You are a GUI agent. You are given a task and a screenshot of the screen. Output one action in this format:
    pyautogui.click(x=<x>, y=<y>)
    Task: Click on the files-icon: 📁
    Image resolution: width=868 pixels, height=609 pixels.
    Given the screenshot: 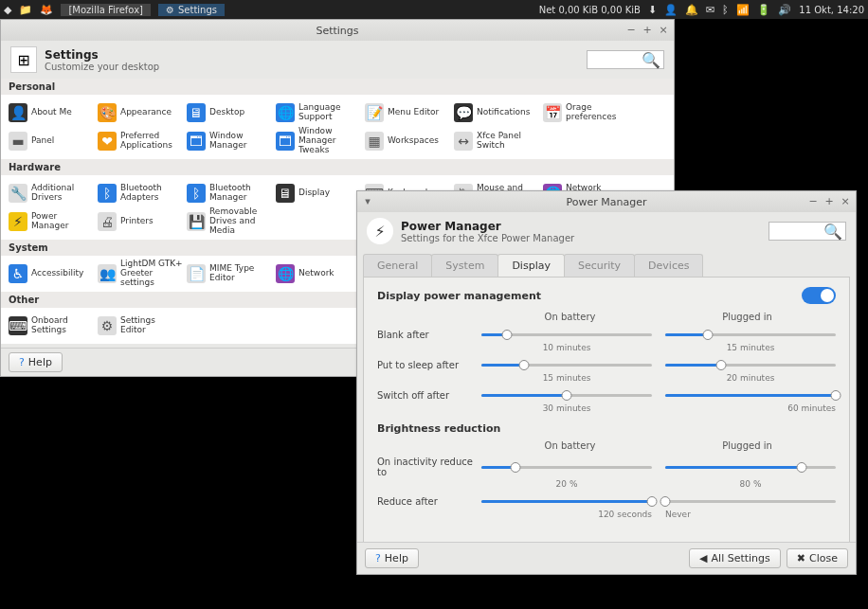 What is the action you would take?
    pyautogui.click(x=26, y=9)
    